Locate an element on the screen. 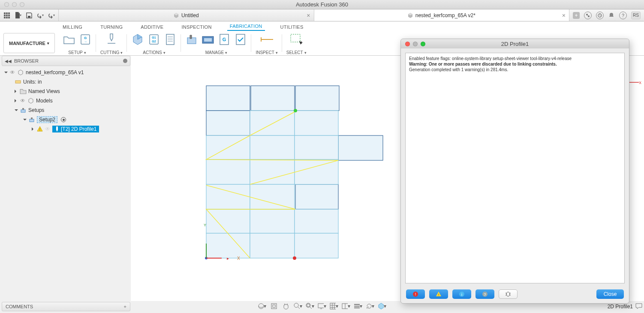 This screenshot has width=644, height=313. zoom-panel-icon is located at coordinates (423, 44).